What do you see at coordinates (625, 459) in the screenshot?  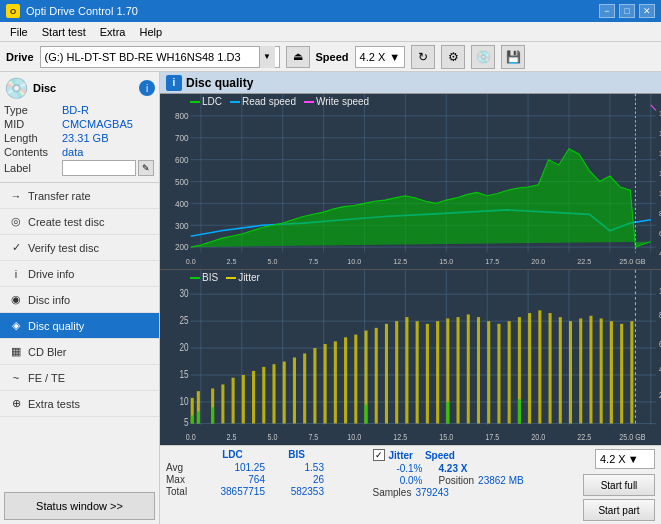 I see `speed-selector-dropdown: 4.2 X ▼` at bounding box center [625, 459].